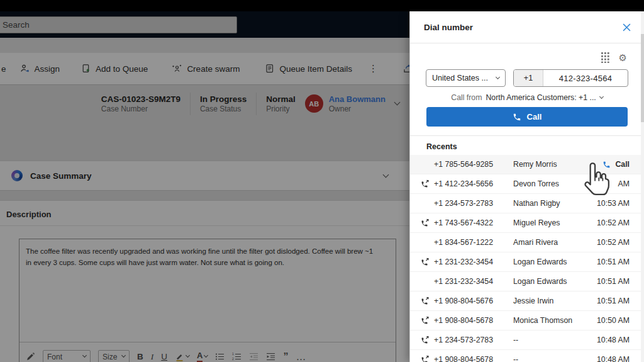  Describe the element at coordinates (541, 98) in the screenshot. I see `call-from-value: North America Customers: +1 ...` at that location.